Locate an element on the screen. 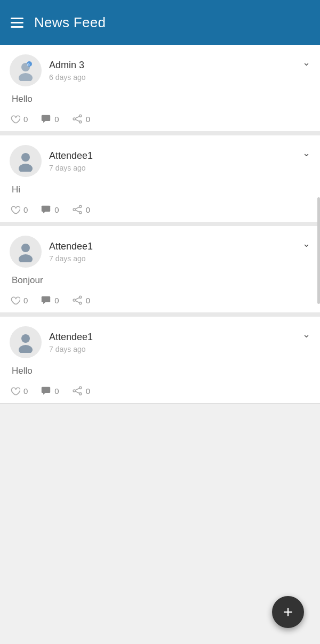 The image size is (320, 644). feed-item: Attendee1 7 days ago ⌄ Bonjour 0 0 is located at coordinates (160, 271).